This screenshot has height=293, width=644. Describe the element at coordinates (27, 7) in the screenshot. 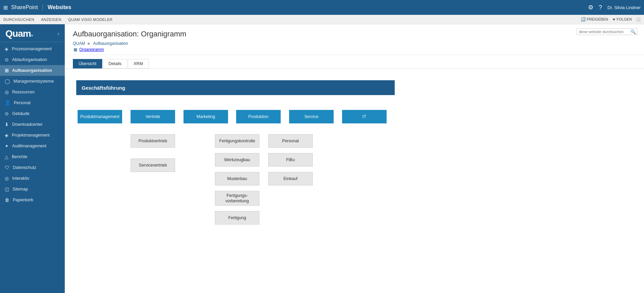

I see `sharepoint-label: SharePoint` at that location.